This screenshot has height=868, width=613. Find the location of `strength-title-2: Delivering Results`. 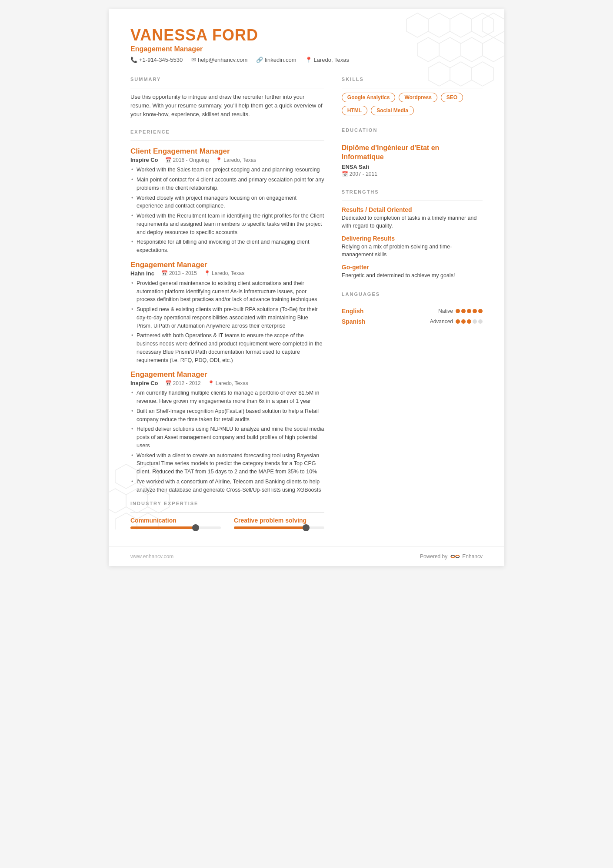

strength-title-2: Delivering Results is located at coordinates (412, 238).